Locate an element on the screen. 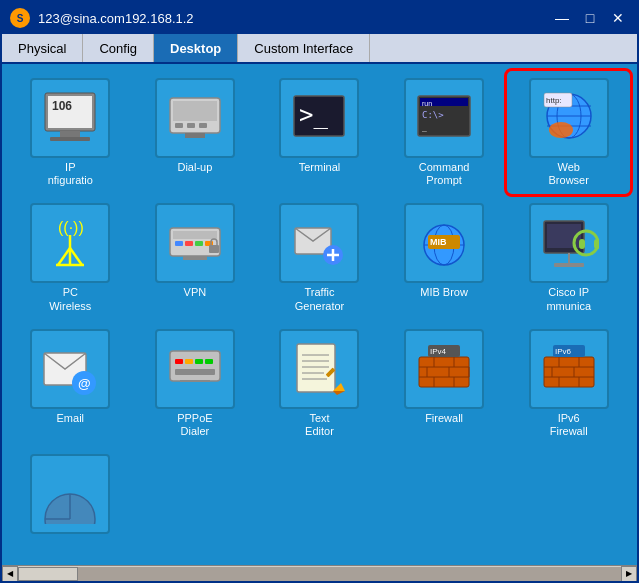  pppoe-svg is located at coordinates (195, 369).